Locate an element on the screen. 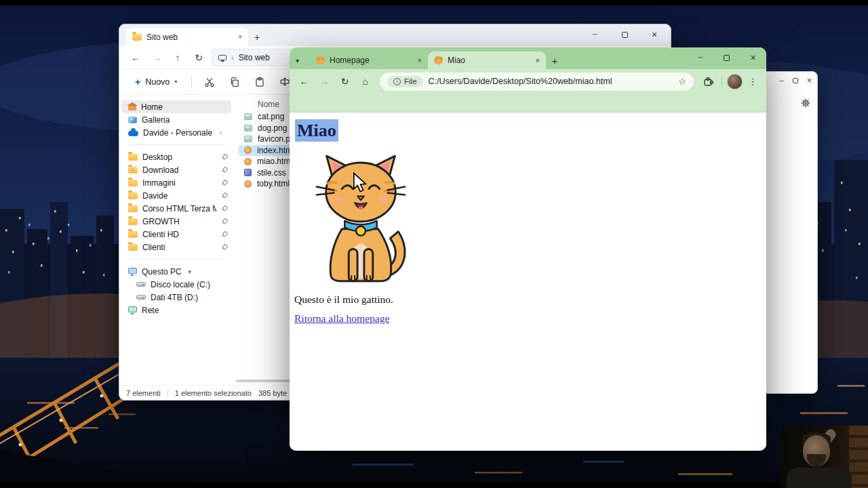 The image size is (868, 488). html-file-icon is located at coordinates (248, 184).